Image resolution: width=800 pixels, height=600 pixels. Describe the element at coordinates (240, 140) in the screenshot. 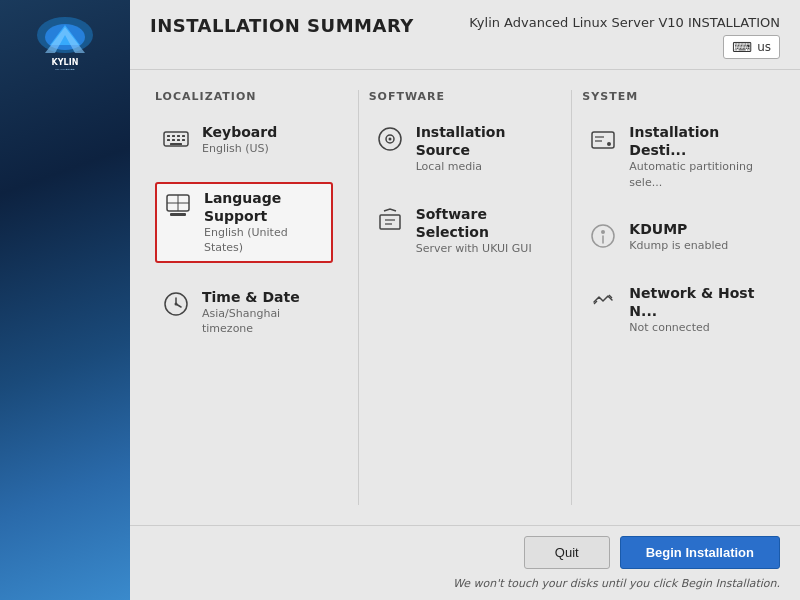

I see `keyboard-item-text: Keyboard English (US)` at that location.